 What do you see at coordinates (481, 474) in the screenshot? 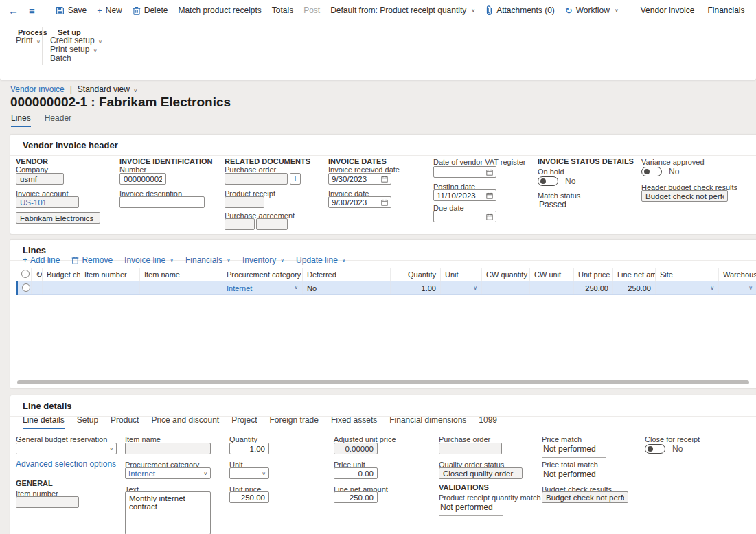
I see `quality-order-status-field` at bounding box center [481, 474].